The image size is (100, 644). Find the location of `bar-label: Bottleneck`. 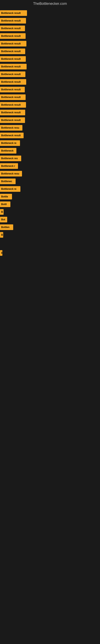

bar-label: Bottleneck is located at coordinates (7, 151).